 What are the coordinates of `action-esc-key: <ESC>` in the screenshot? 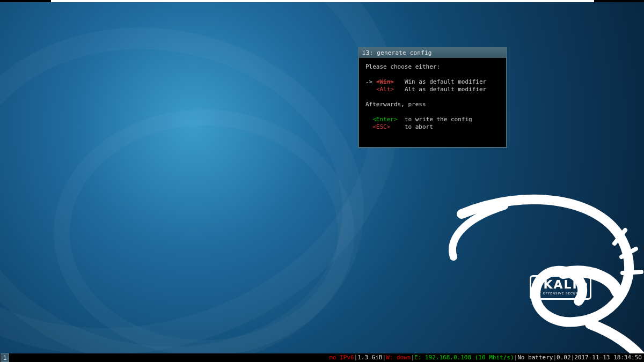 It's located at (381, 127).